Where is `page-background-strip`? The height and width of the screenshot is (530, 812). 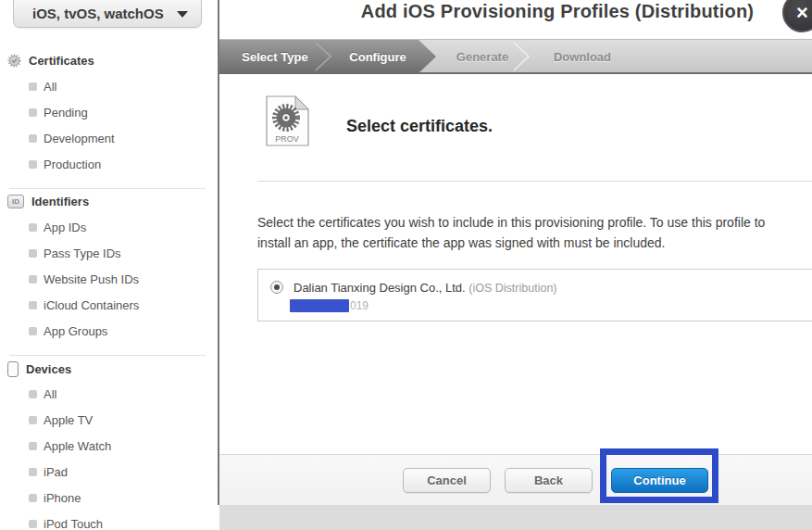 page-background-strip is located at coordinates (516, 517).